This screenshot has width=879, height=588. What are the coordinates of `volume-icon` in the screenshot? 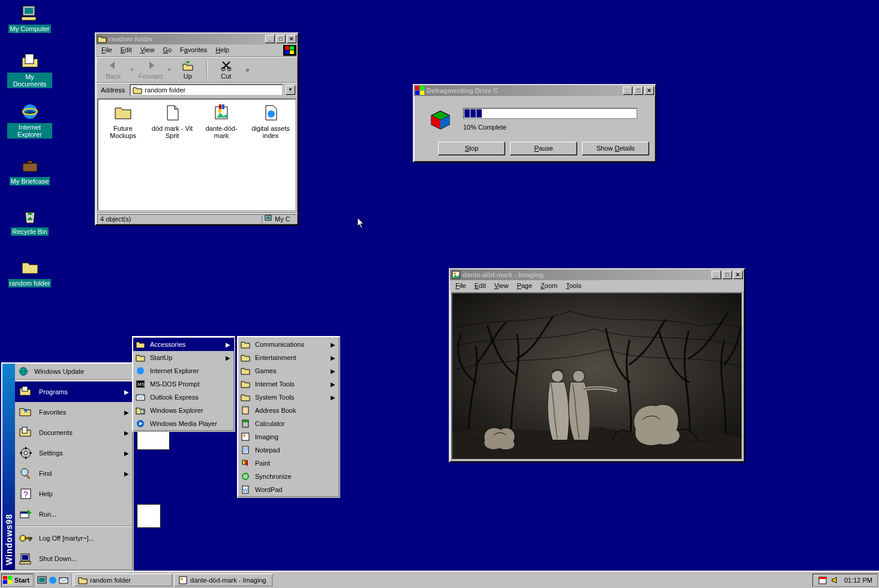 It's located at (836, 580).